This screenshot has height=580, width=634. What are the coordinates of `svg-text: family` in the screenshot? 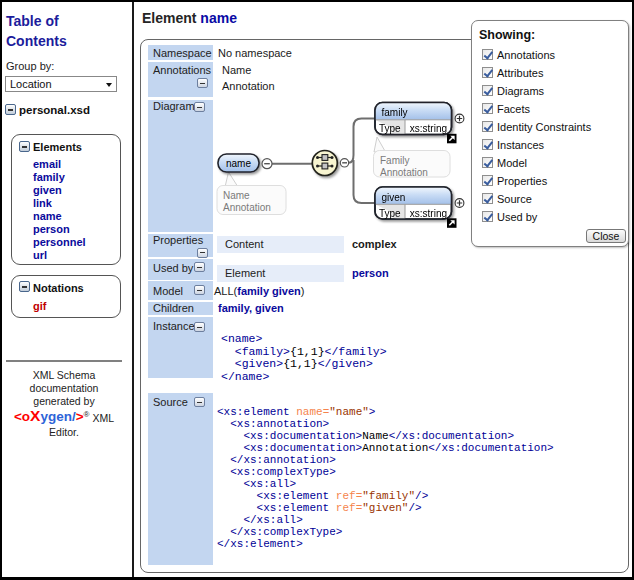 It's located at (395, 112).